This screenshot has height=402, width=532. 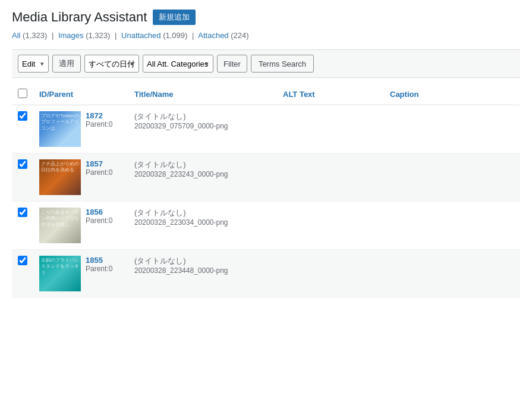 What do you see at coordinates (81, 226) in the screenshot?
I see `row-id-parent-cell: こりのあるキッチン収納シンプルな生活を目指し 1856 Parent:0` at bounding box center [81, 226].